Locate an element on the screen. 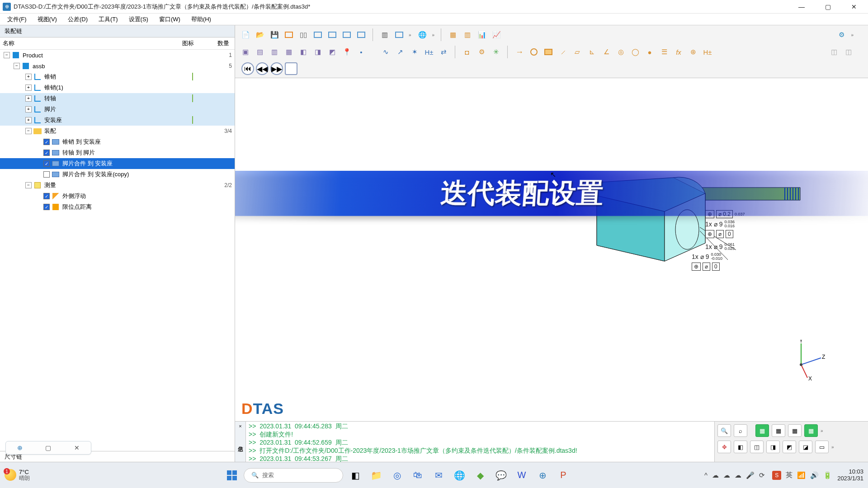 Image resolution: width=868 pixels, height=488 pixels. tree-node-part: + 锥销(1) is located at coordinates (118, 88).